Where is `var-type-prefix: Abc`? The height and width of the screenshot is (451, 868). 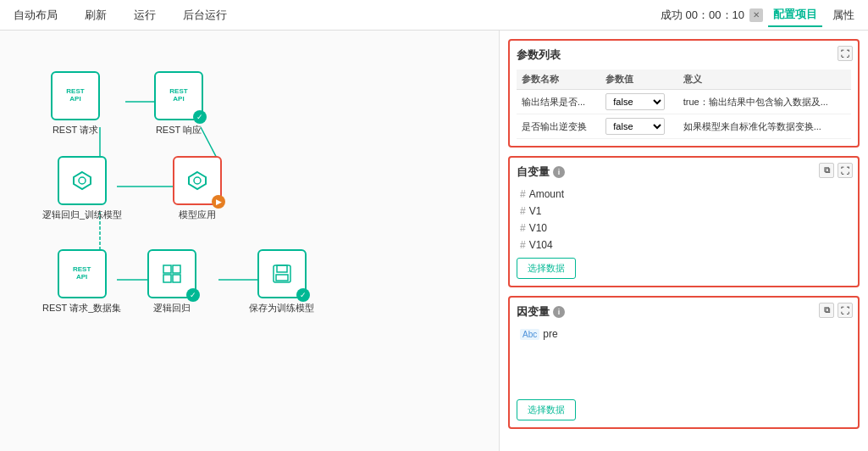
var-type-prefix: Abc is located at coordinates (530, 334).